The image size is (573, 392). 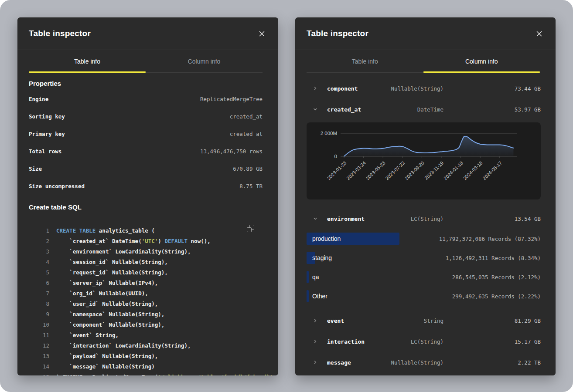 I want to click on sql-code: `org_id` Nullable(UUID),, so click(x=102, y=294).